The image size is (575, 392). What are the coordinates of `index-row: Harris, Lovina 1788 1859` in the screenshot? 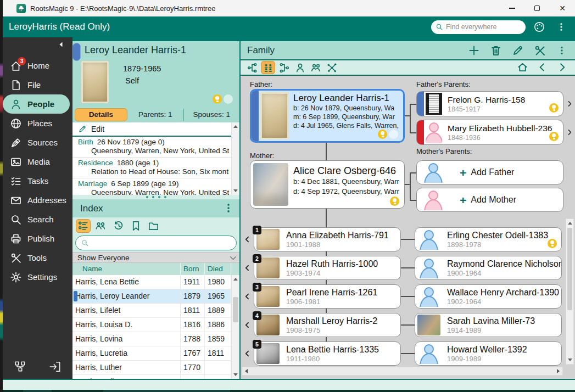 It's located at (152, 339).